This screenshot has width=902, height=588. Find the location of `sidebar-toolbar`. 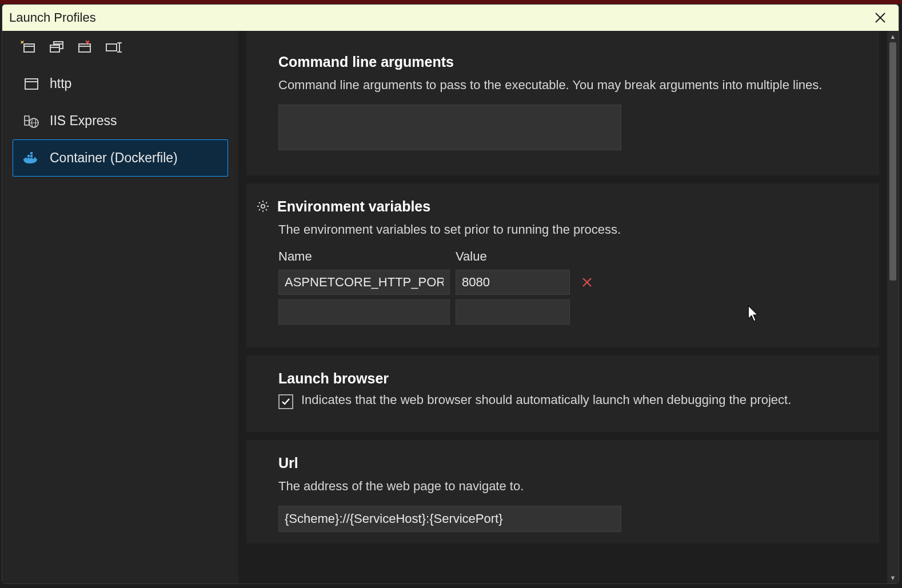

sidebar-toolbar is located at coordinates (120, 50).